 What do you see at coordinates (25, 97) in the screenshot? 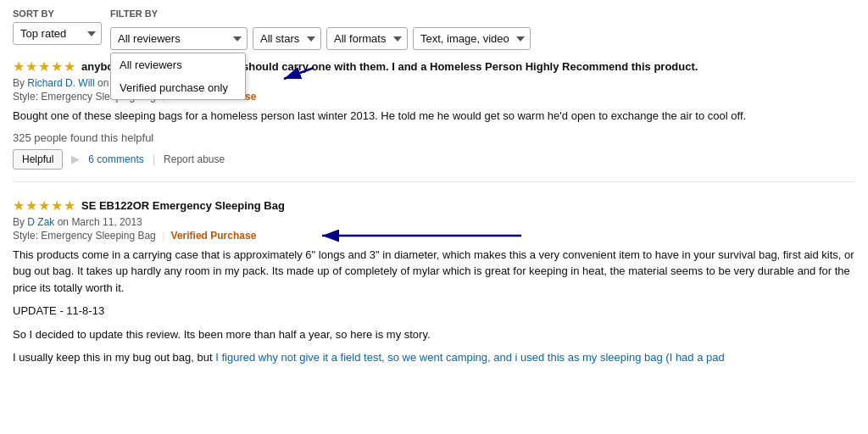
I see `review1-style-label: Style:` at bounding box center [25, 97].